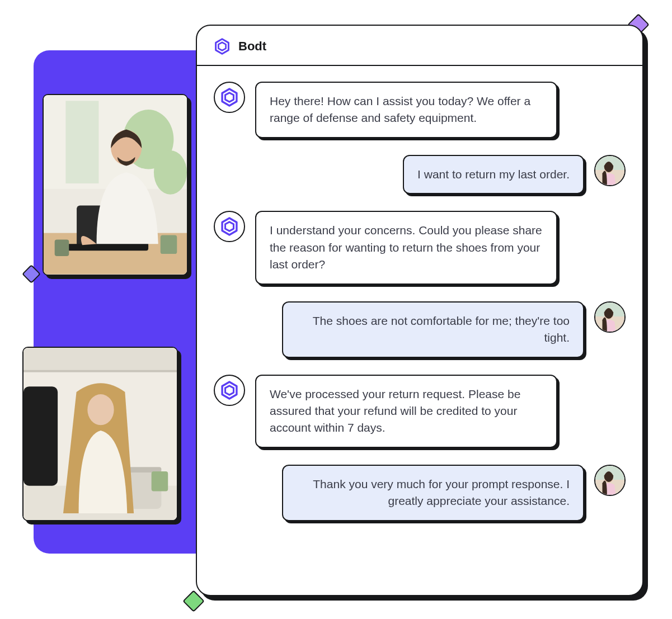 This screenshot has height=619, width=672. I want to click on user-message-bubble: Thank you very much for your prompt resp…, so click(433, 493).